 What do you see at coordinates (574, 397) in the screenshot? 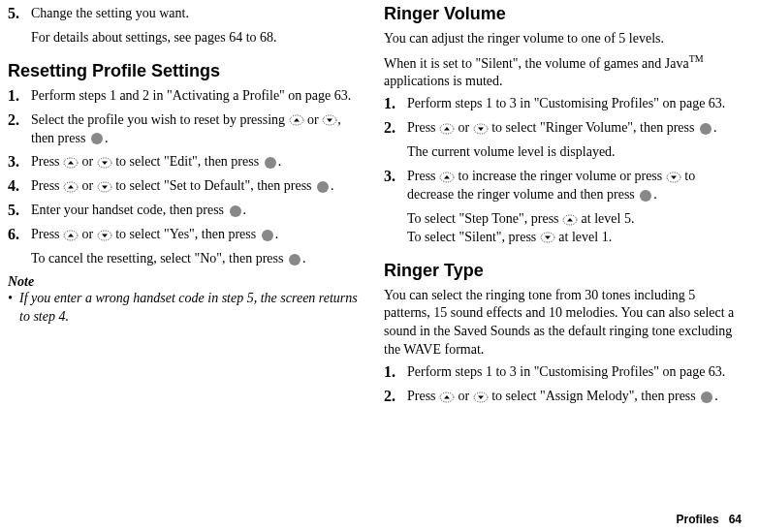
I see `step-body: Press or to select "Assign Melody", then…` at bounding box center [574, 397].